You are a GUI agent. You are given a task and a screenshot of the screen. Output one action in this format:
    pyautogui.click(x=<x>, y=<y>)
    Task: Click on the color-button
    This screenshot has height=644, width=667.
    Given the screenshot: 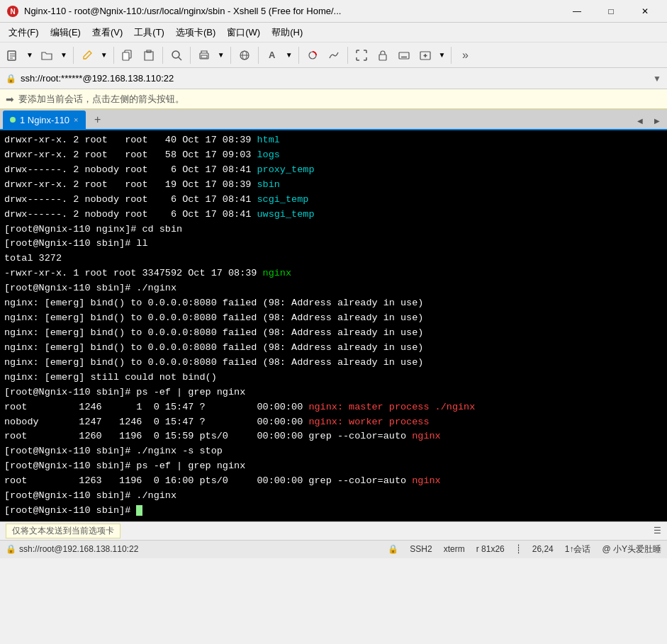 What is the action you would take?
    pyautogui.click(x=313, y=55)
    